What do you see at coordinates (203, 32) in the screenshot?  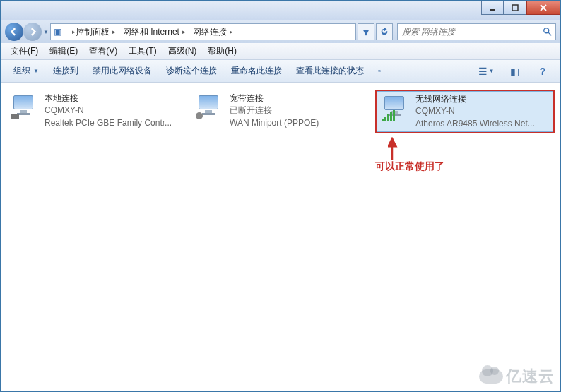 I see `address-bar: ▣ ▸控制面板▸ 网络和 Internet▸ 网络连接▸` at bounding box center [203, 32].